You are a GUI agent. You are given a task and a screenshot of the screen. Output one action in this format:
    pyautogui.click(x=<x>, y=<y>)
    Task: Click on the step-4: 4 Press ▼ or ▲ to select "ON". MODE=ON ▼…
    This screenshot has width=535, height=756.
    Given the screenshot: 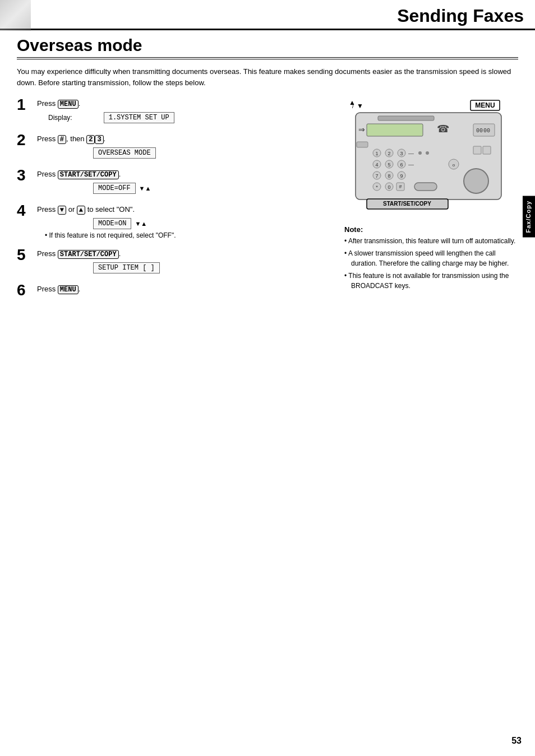 What is the action you would take?
    pyautogui.click(x=172, y=221)
    